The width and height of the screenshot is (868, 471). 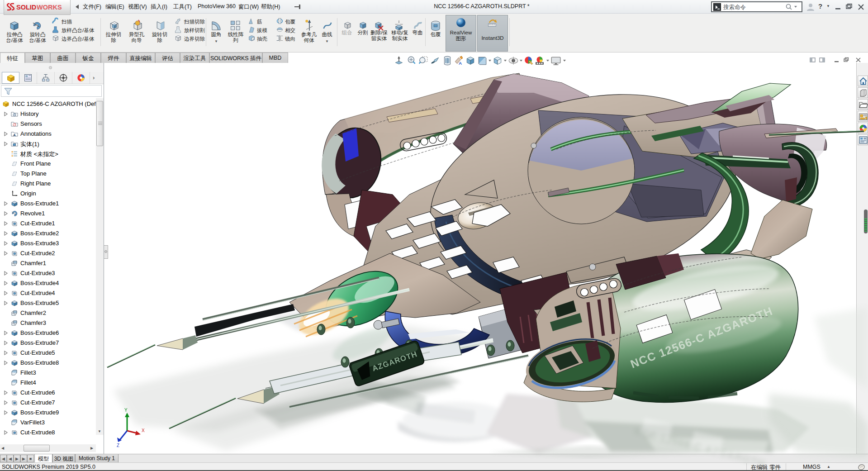 I want to click on svg-text: WORKS, so click(x=49, y=7).